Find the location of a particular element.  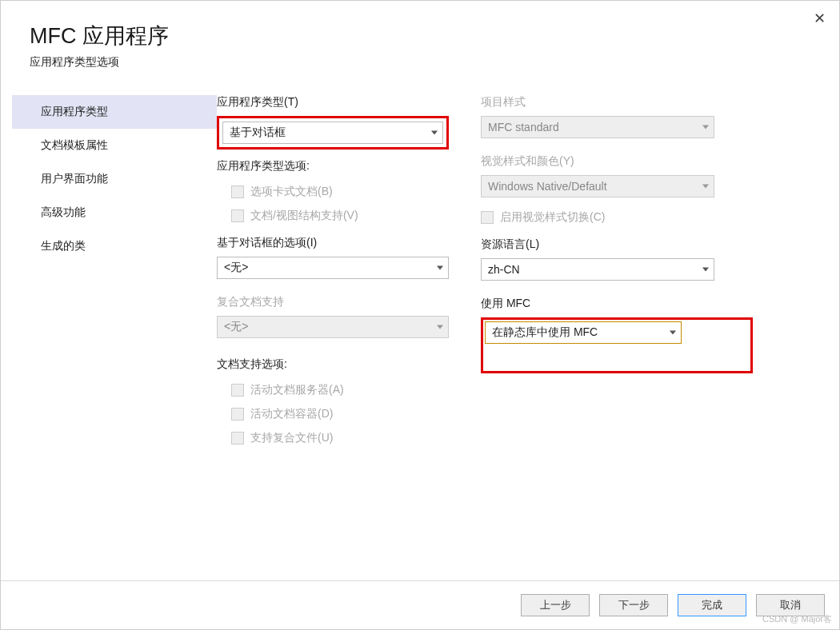

visual-style-label: 视觉样式和颜色(Y) is located at coordinates (598, 161).